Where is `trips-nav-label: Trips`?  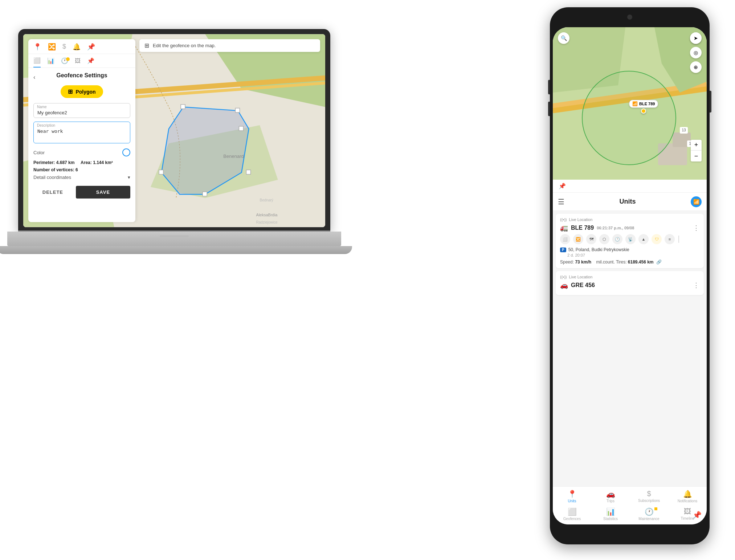 trips-nav-label: Trips is located at coordinates (611, 501).